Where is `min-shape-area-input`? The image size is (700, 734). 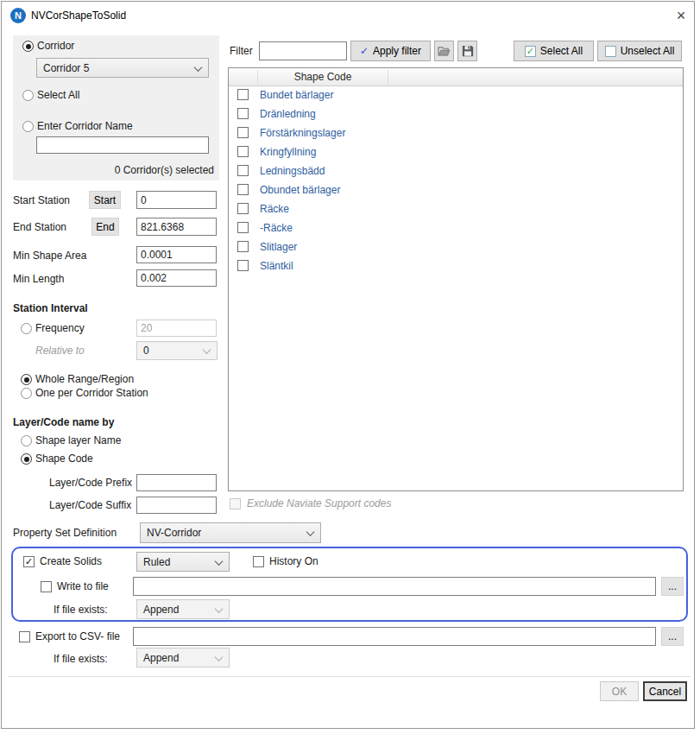 min-shape-area-input is located at coordinates (176, 255).